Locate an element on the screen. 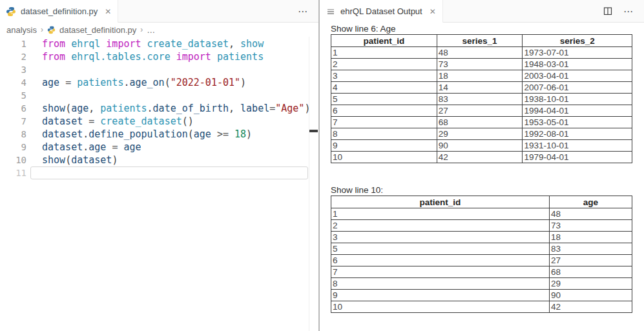 Image resolution: width=644 pixels, height=331 pixels. split-editor-icon is located at coordinates (608, 11).